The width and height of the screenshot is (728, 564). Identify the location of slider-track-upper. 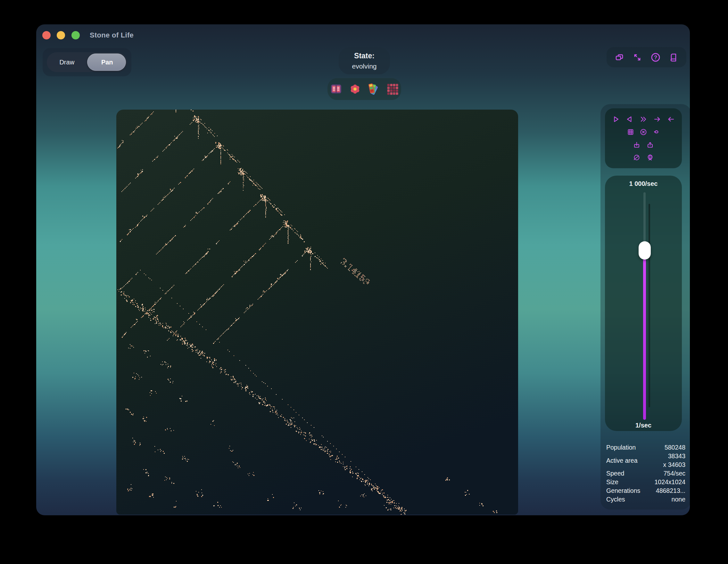
(645, 217).